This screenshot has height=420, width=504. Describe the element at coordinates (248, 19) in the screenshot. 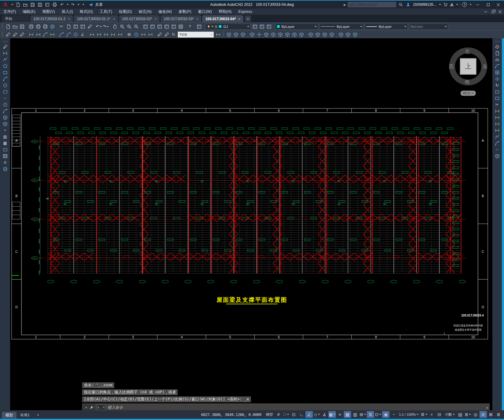

I see `new-tab-button: +` at that location.